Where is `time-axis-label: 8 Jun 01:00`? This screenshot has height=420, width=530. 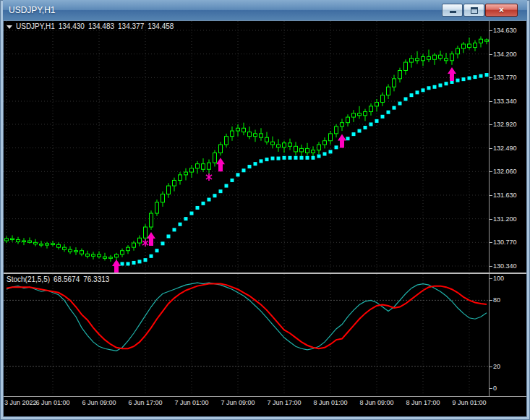
time-axis-label: 8 Jun 01:00 is located at coordinates (330, 403).